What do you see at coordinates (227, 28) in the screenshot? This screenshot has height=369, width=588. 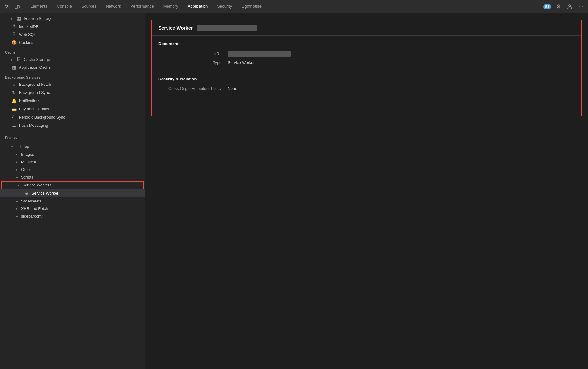 I see `sw-title-url-badge` at bounding box center [227, 28].